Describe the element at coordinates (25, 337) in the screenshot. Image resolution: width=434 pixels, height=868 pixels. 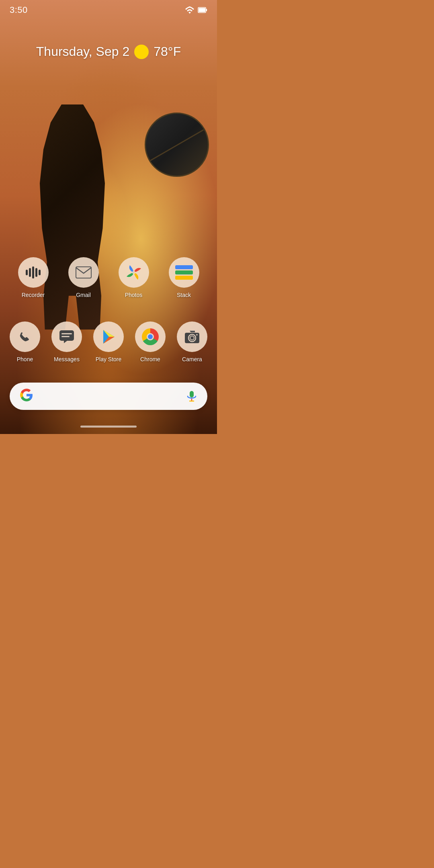
I see `phone-icon-circle` at that location.